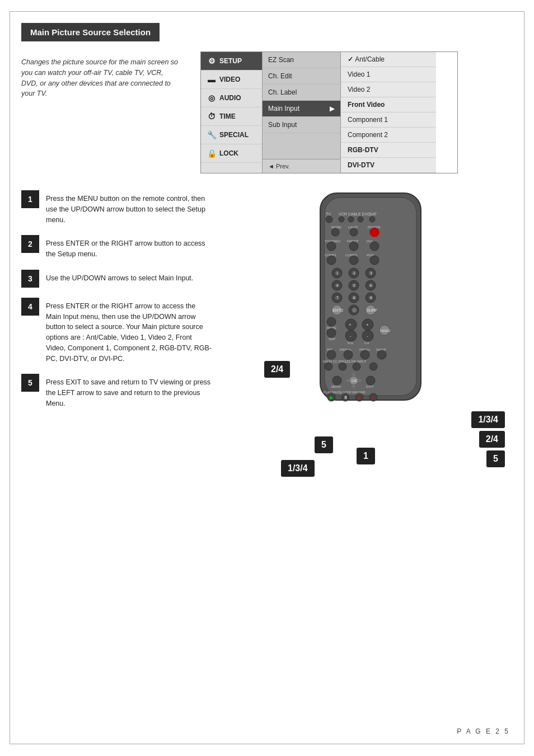 The image size is (534, 756). What do you see at coordinates (129, 247) in the screenshot?
I see `step-text-2: Press ENTER or the RIGHT arrow button to…` at bounding box center [129, 247].